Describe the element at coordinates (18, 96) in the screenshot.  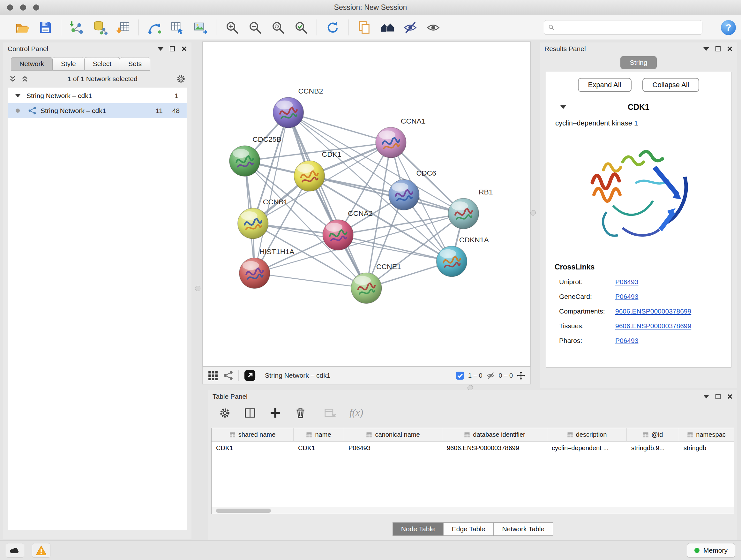
I see `collection-expand-caret` at that location.